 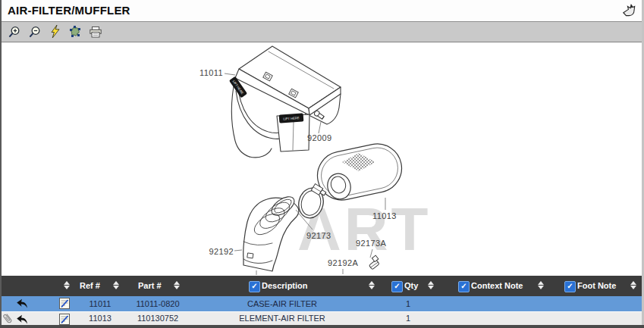 I want to click on title-bar: AIR-FILTER/MUFFLER, so click(x=322, y=11).